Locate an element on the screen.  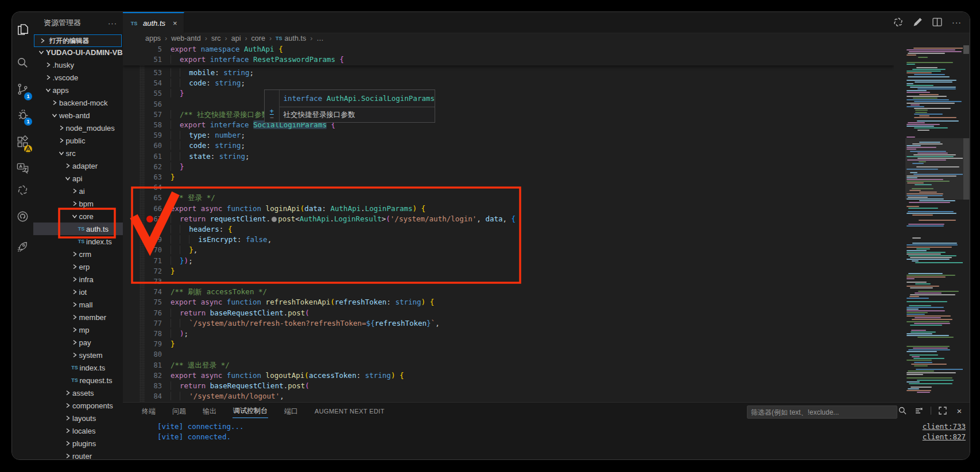
panel-tab: 终端 is located at coordinates (149, 412).